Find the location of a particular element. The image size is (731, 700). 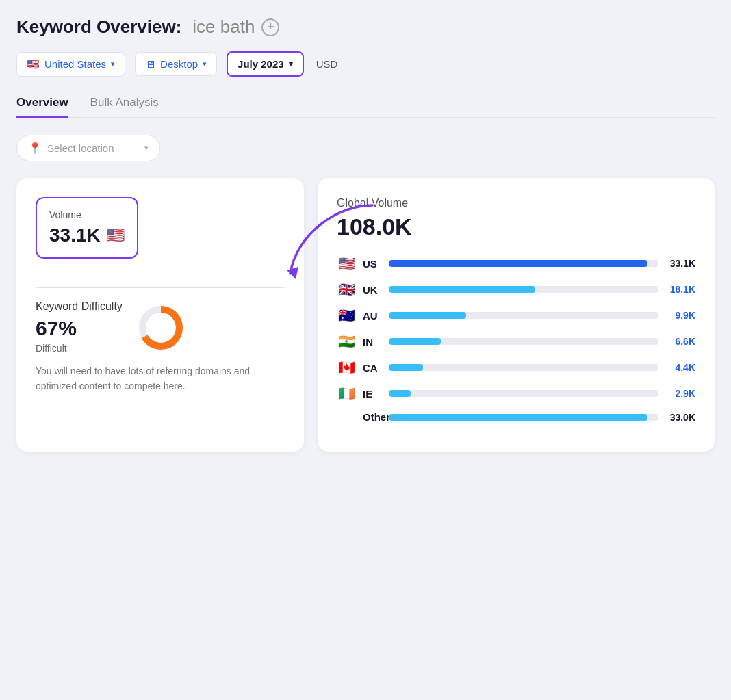

country-row: 🇦🇺 AU 9.9K is located at coordinates (516, 315).